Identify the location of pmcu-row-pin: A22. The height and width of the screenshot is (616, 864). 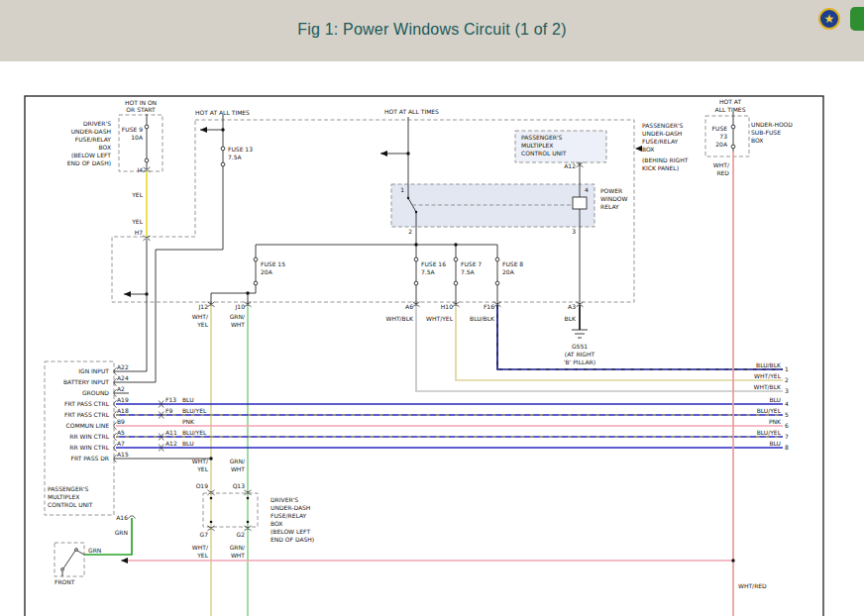
(123, 366).